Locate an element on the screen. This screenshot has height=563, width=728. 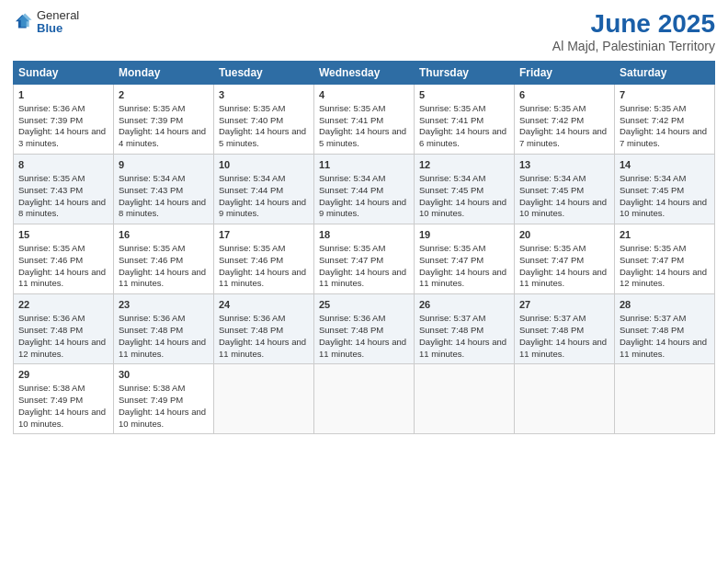
sunset: Sunset: 7:49 PM is located at coordinates (151, 399).